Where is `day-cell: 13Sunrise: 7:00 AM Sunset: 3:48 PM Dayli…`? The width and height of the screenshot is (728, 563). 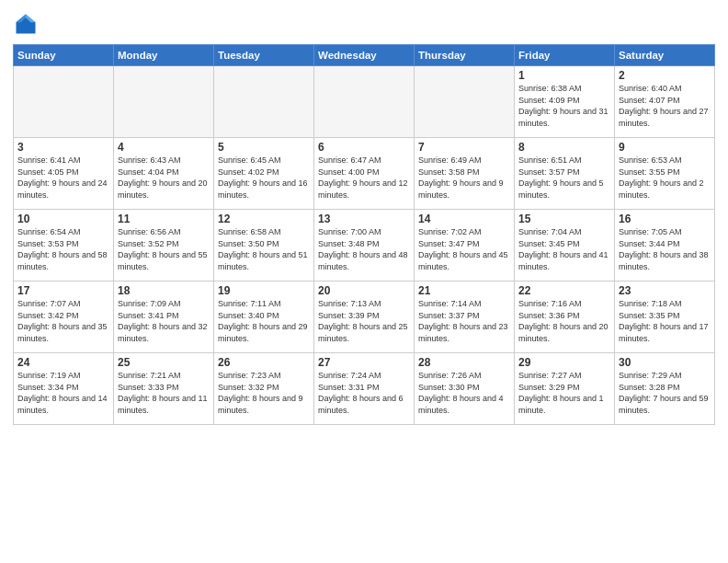 day-cell: 13Sunrise: 7:00 AM Sunset: 3:48 PM Dayli… is located at coordinates (364, 246).